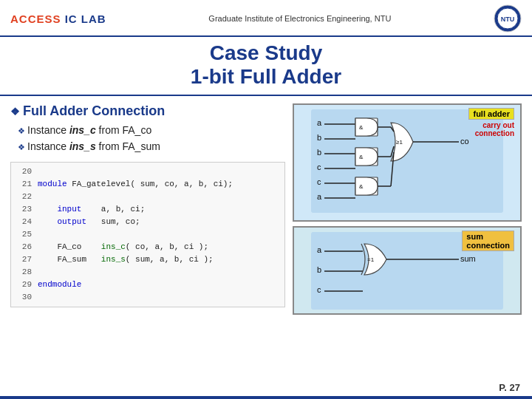  Describe the element at coordinates (148, 111) in the screenshot. I see `section-title: Full Adder Connection` at that location.